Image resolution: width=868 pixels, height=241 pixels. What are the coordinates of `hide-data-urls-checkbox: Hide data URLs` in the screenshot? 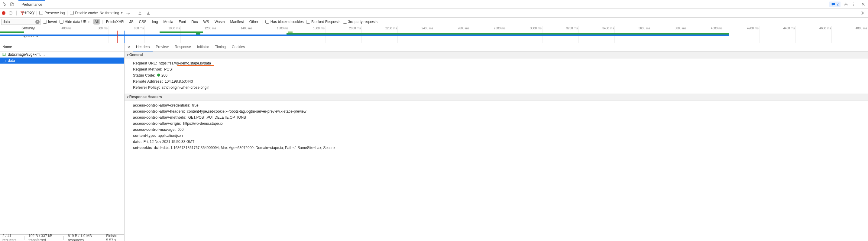 It's located at (75, 22).